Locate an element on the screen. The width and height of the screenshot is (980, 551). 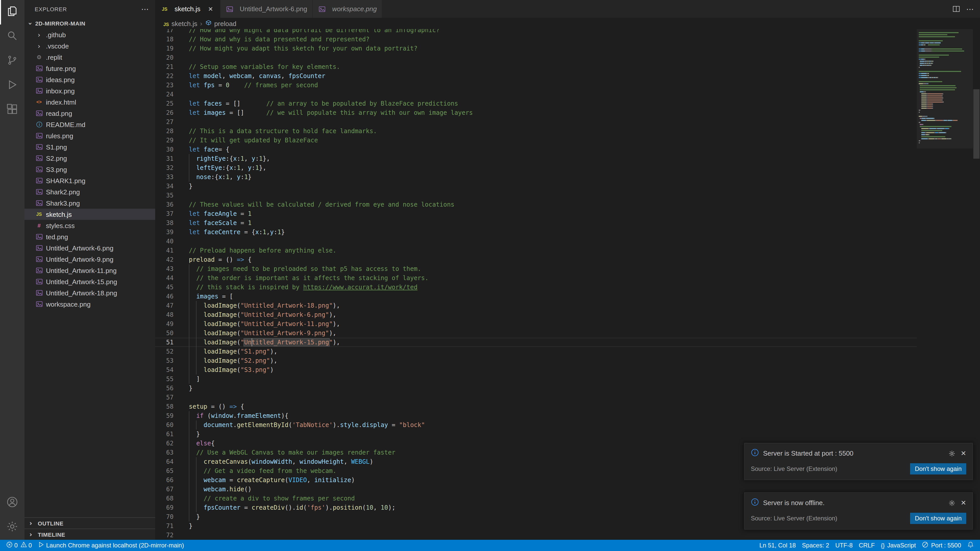
line-number: 21 is located at coordinates (164, 67).